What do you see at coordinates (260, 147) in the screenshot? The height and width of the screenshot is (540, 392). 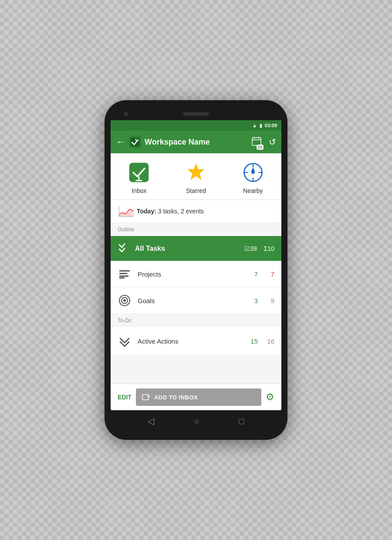 I see `calendar-badge: 23` at bounding box center [260, 147].